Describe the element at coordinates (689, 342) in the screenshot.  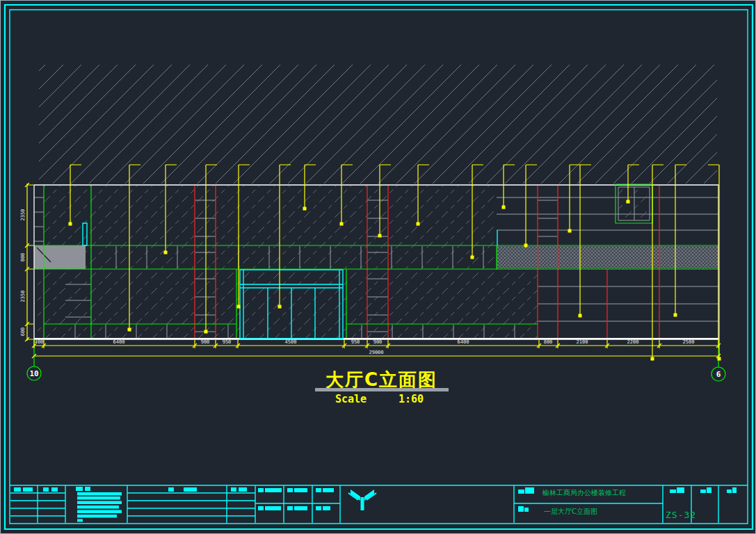
I see `dim-text: 2500` at that location.